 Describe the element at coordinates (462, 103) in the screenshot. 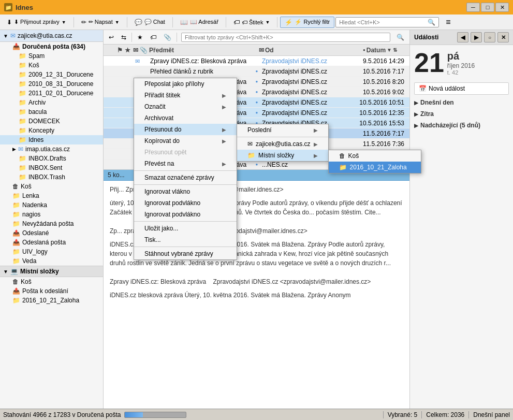

I see `rp-section-today-title: ▶ Dnešní den` at that location.